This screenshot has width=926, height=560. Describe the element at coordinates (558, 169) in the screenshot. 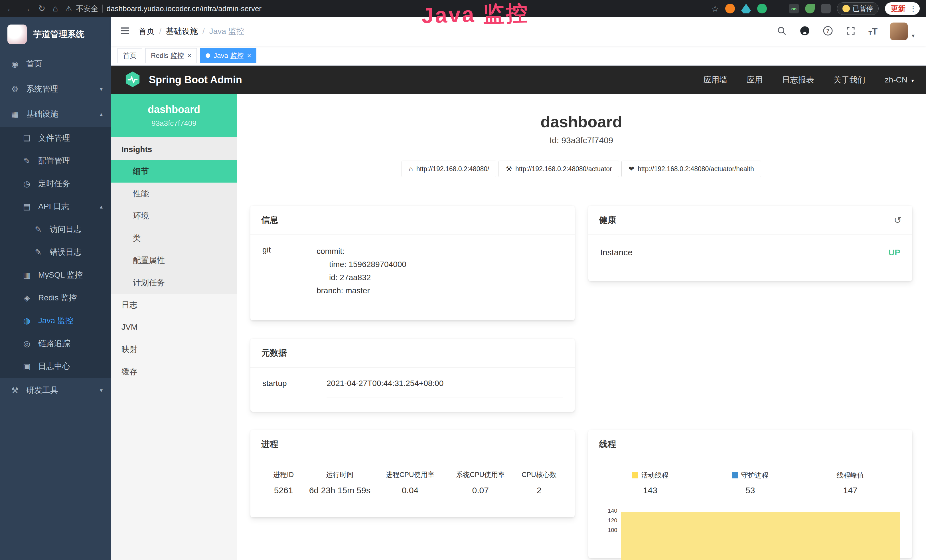

I see `actuator-url-link: ⚒ http://192.168.0.2:48080/actuator` at that location.